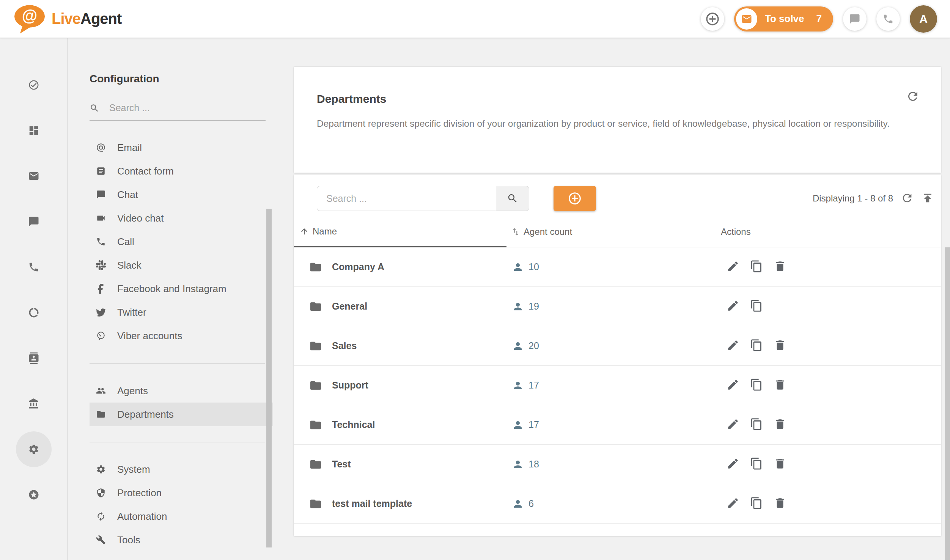 The width and height of the screenshot is (950, 560). I want to click on refresh-page-button, so click(913, 97).